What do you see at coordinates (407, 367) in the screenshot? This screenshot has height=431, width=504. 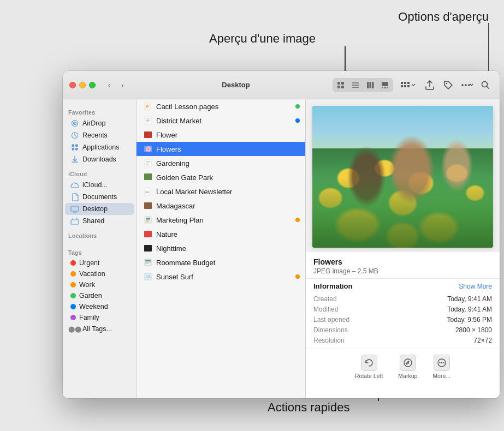 I see `markup-button: Markup` at bounding box center [407, 367].